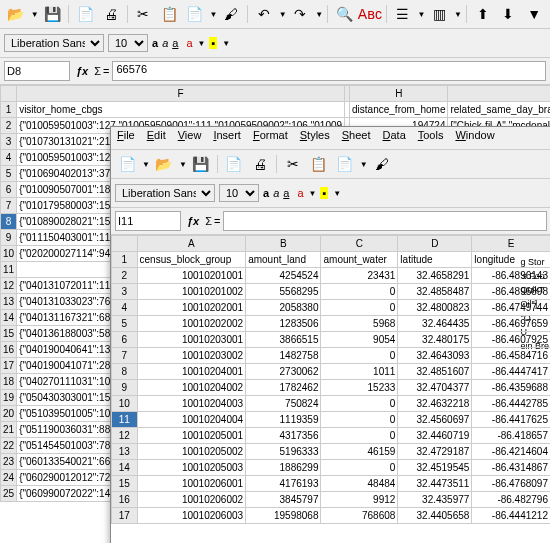 This screenshot has height=543, width=550. Describe the element at coordinates (360, 388) in the screenshot. I see `cell: 15233` at that location.